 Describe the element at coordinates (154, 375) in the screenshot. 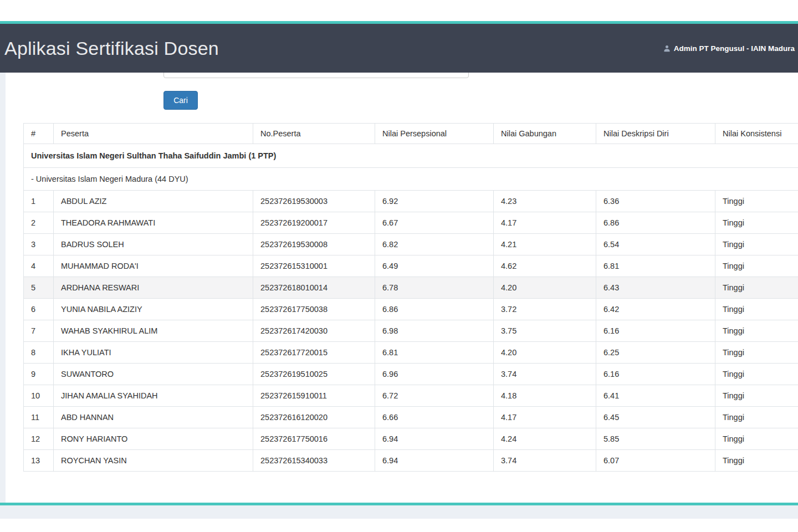

I see `cell-peserta: SUWANTORO` at that location.